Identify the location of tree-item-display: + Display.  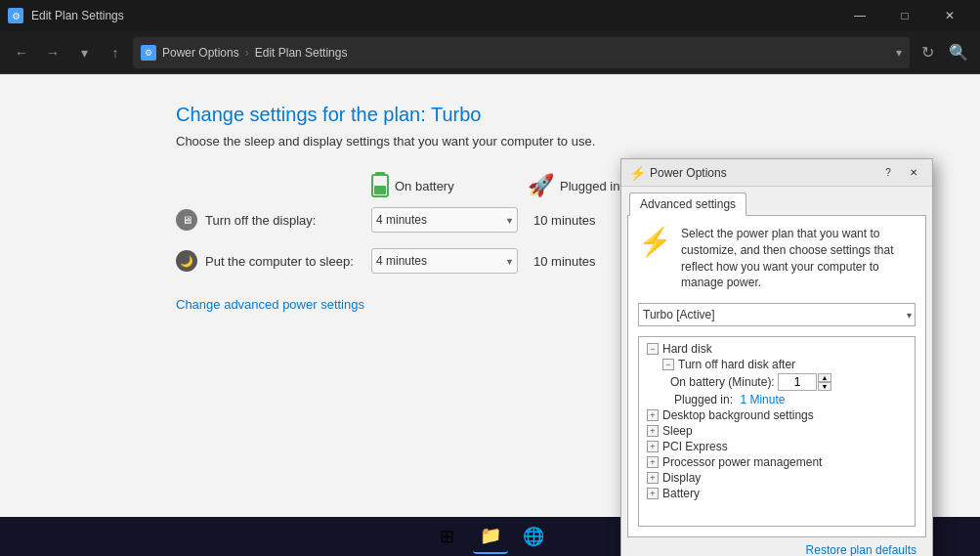
(777, 478).